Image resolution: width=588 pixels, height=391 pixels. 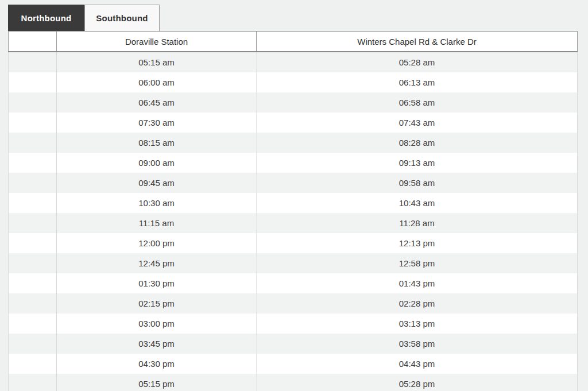 I want to click on table-row: 04:30 pm04:43 pm, so click(x=293, y=364).